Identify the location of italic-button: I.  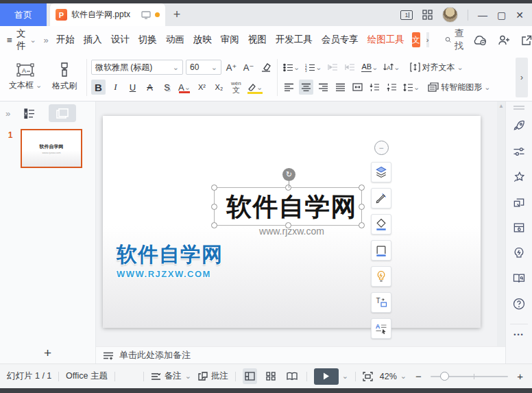
(115, 87).